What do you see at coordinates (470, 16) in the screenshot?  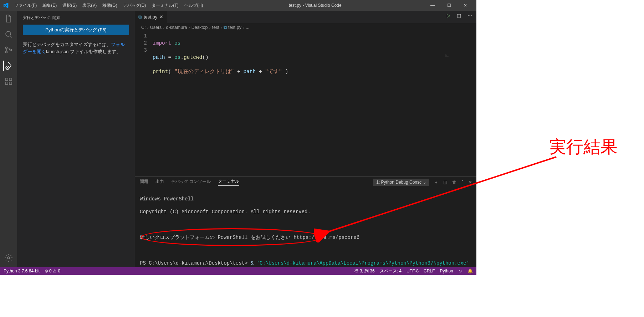 I see `more-actions-icon: ⋯` at bounding box center [470, 16].